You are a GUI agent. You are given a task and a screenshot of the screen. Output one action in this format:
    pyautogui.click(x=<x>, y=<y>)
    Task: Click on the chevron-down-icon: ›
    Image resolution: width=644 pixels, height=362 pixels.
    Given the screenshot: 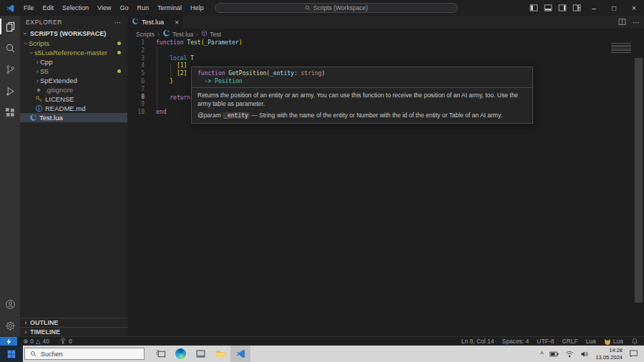 What is the action you would take?
    pyautogui.click(x=25, y=34)
    